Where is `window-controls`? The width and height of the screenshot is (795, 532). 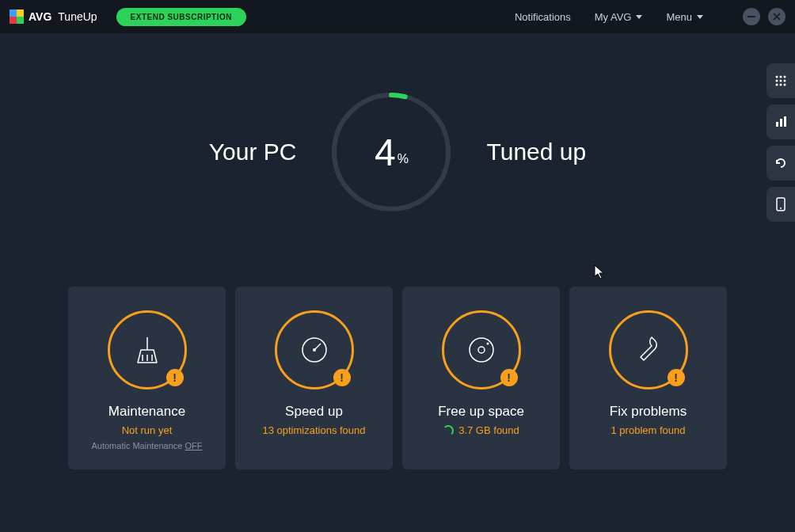 window-controls is located at coordinates (764, 17).